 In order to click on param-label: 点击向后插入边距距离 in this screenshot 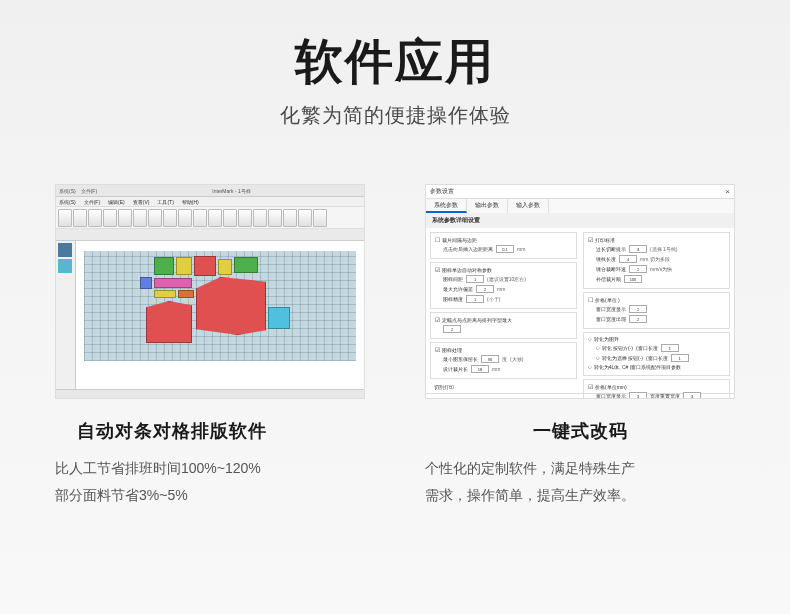, I will do `click(468, 249)`.